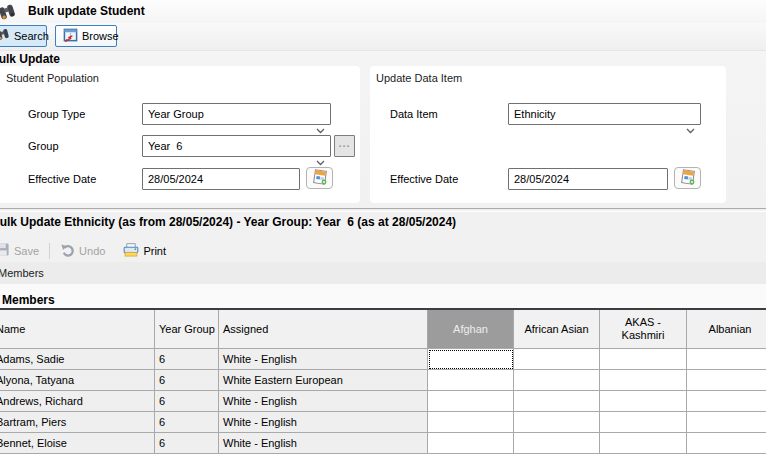  I want to click on floppy-disk-icon, so click(5, 250).